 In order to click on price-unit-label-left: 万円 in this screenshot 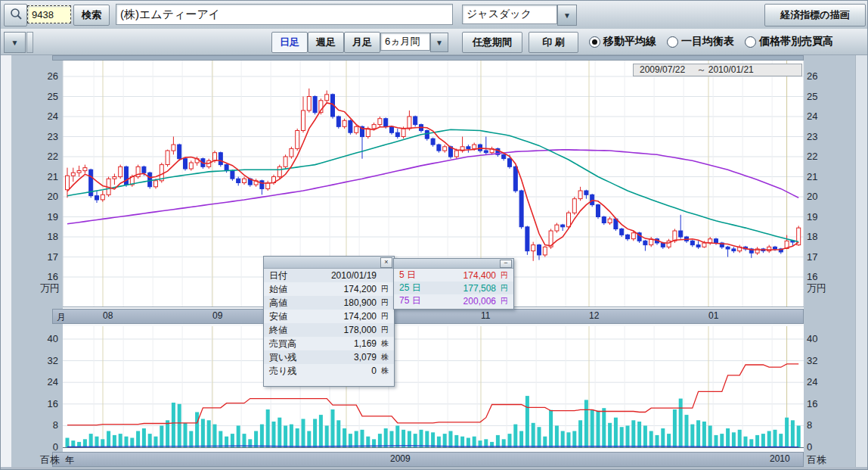, I will do `click(47, 288)`.